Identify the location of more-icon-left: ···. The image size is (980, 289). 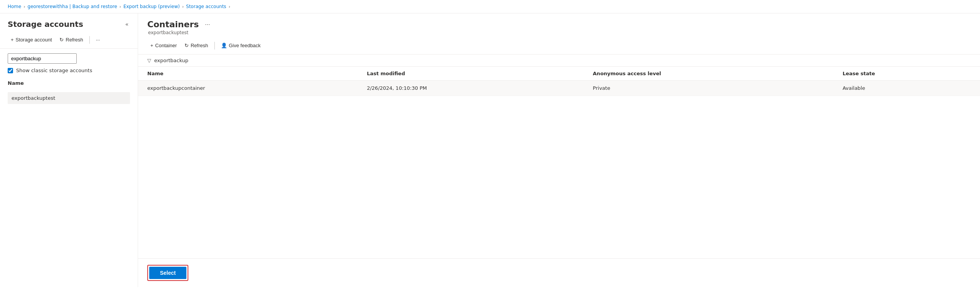
(98, 40).